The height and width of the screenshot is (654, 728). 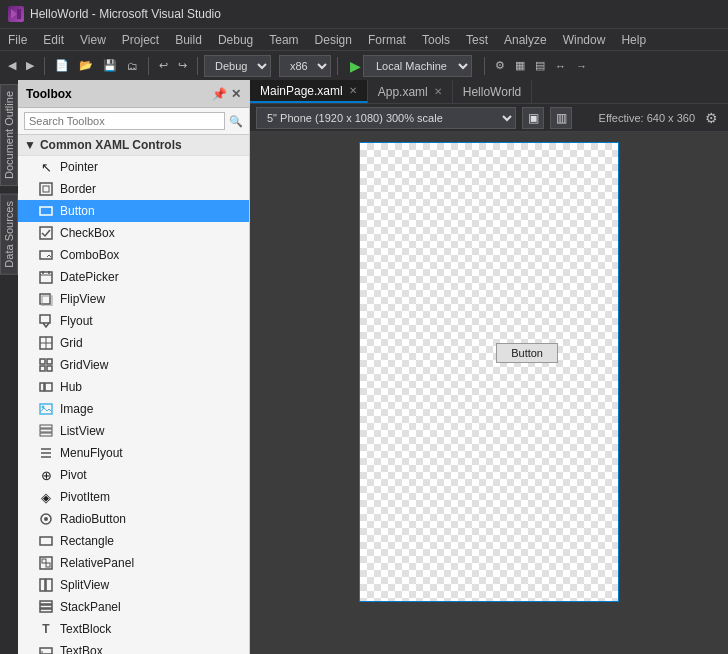 I want to click on toolbox-item-flyout: Flyout, so click(x=134, y=321).